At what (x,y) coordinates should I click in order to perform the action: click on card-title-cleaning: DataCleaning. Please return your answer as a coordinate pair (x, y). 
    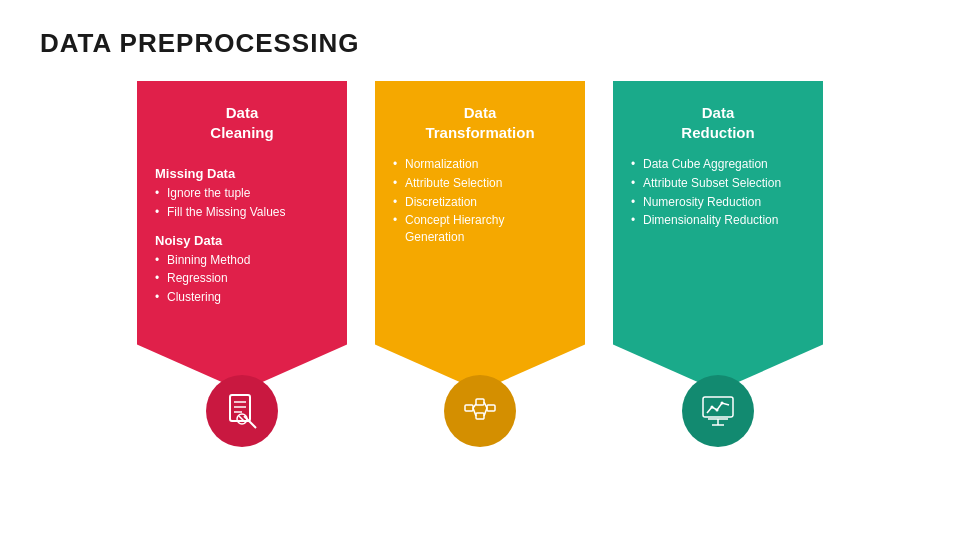
    Looking at the image, I should click on (242, 122).